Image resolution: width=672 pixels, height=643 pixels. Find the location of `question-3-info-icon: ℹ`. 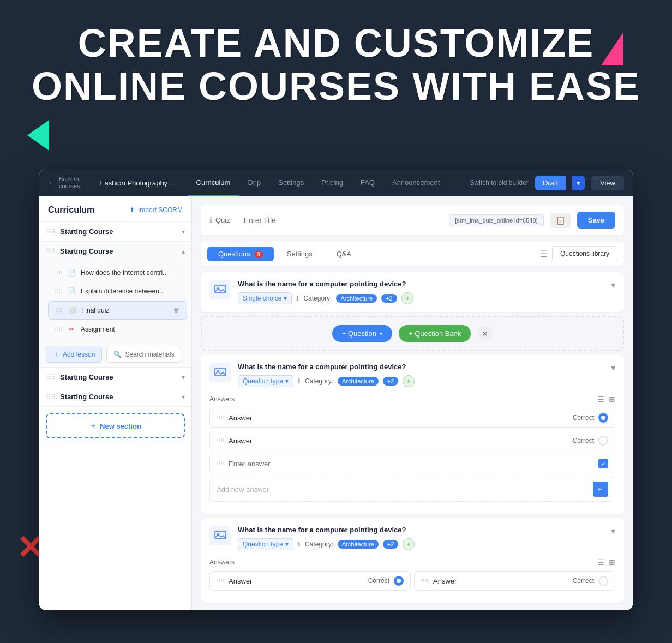

question-3-info-icon: ℹ is located at coordinates (299, 544).